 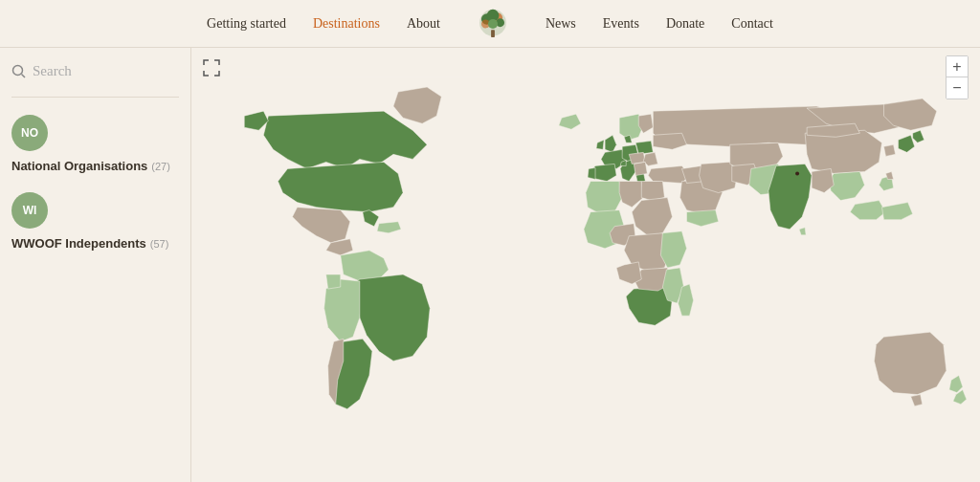 What do you see at coordinates (247, 24) in the screenshot?
I see `nav-getting-started: Getting started` at bounding box center [247, 24].